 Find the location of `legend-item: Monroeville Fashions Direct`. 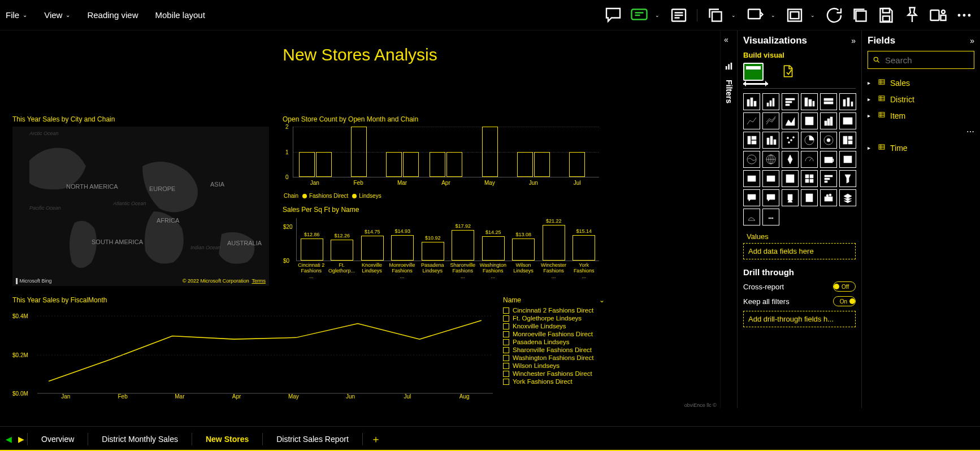

legend-item: Monroeville Fashions Direct is located at coordinates (554, 334).